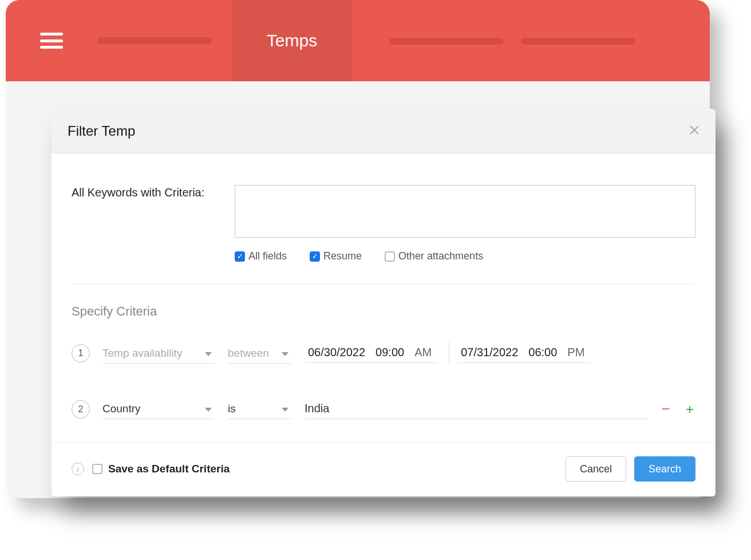 The width and height of the screenshot is (751, 560). What do you see at coordinates (678, 409) in the screenshot?
I see `criteria-row-actions: − +` at bounding box center [678, 409].